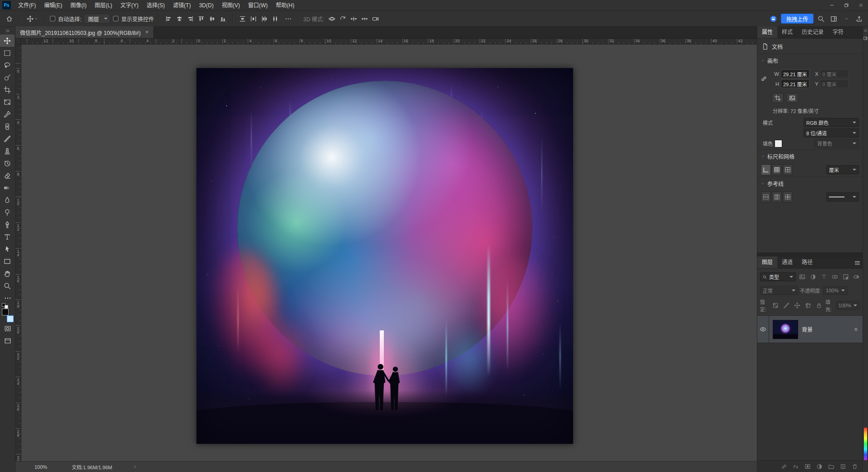 This screenshot has height=472, width=868. Describe the element at coordinates (8, 298) in the screenshot. I see `edit-toolbar-icon` at that location.